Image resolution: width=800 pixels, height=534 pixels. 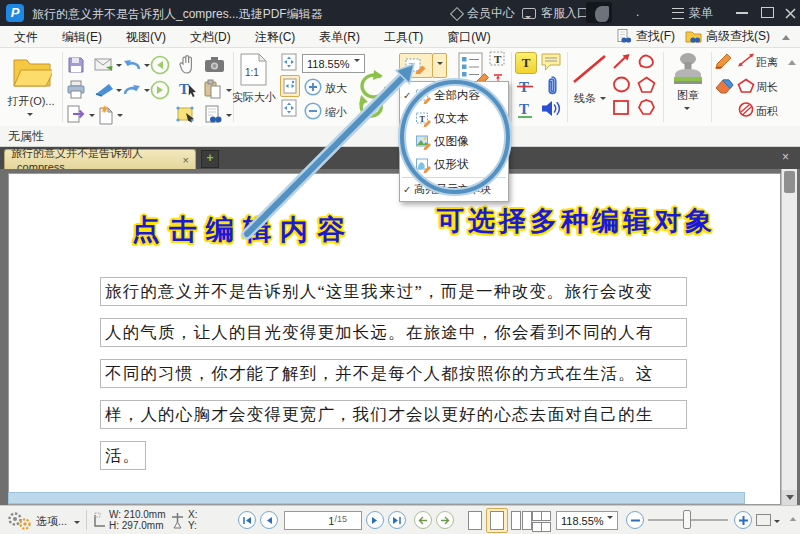 I want to click on distance-tool-button, so click(x=746, y=60).